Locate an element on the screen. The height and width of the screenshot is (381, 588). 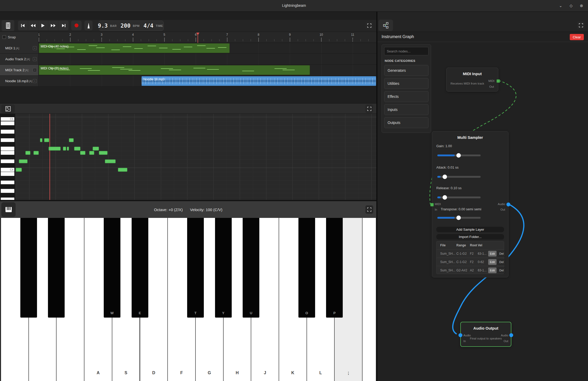
track-name: MIDI 1[A] is located at coordinates (12, 48).